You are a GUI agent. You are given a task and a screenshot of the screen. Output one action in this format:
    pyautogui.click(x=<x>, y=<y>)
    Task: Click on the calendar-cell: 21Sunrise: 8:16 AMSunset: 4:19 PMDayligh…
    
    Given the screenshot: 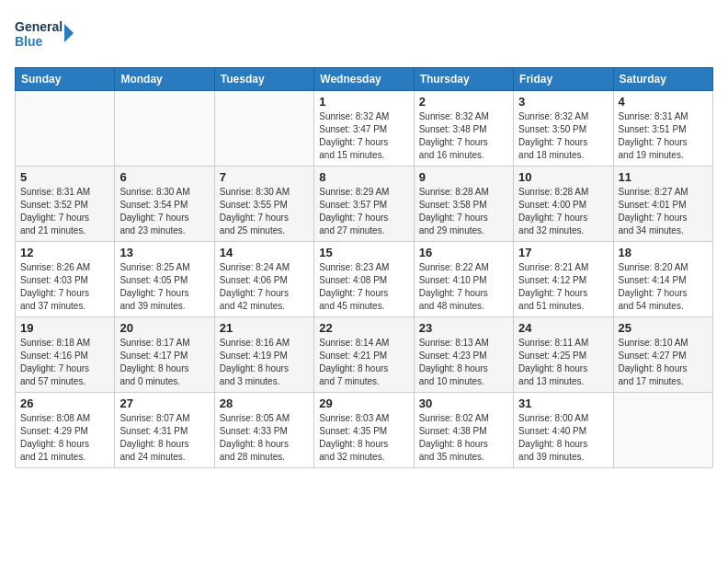 What is the action you would take?
    pyautogui.click(x=264, y=355)
    